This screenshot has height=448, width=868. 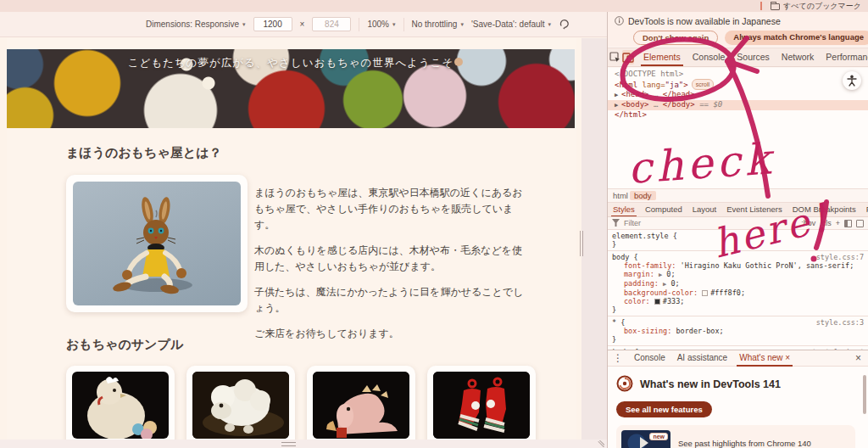 I want to click on tab-performance: Performance, so click(x=844, y=58).